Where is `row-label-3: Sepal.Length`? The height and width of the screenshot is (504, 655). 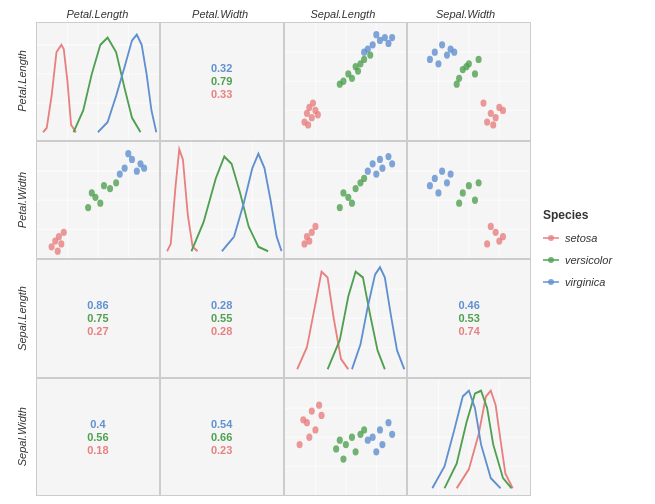 row-label-3: Sepal.Length is located at coordinates (22, 318).